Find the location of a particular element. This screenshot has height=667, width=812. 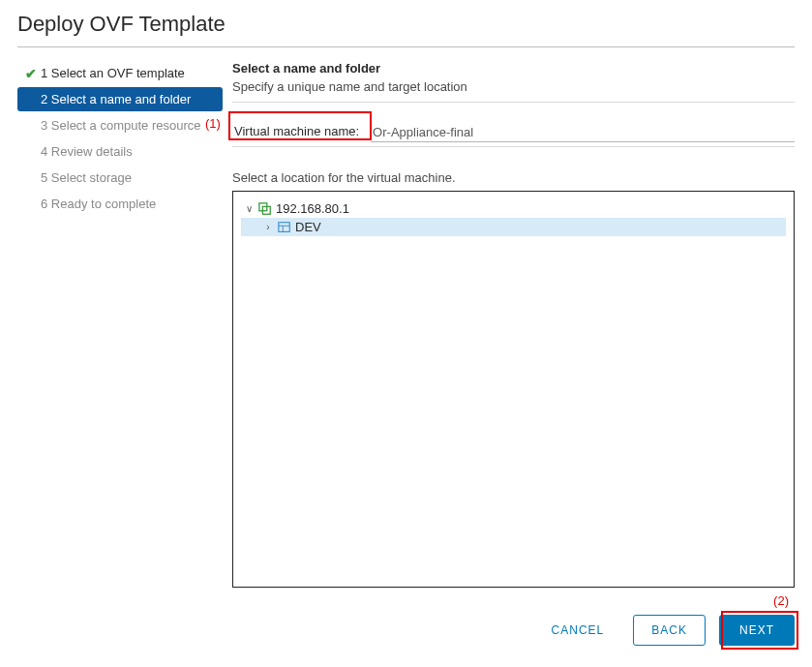

wizard-footer: (2) CANCEL BACK NEXT is located at coordinates (513, 630).